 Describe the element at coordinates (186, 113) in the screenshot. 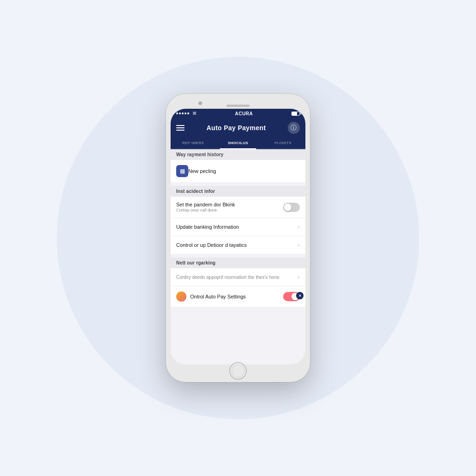

I see `status-signal: ⌘` at that location.